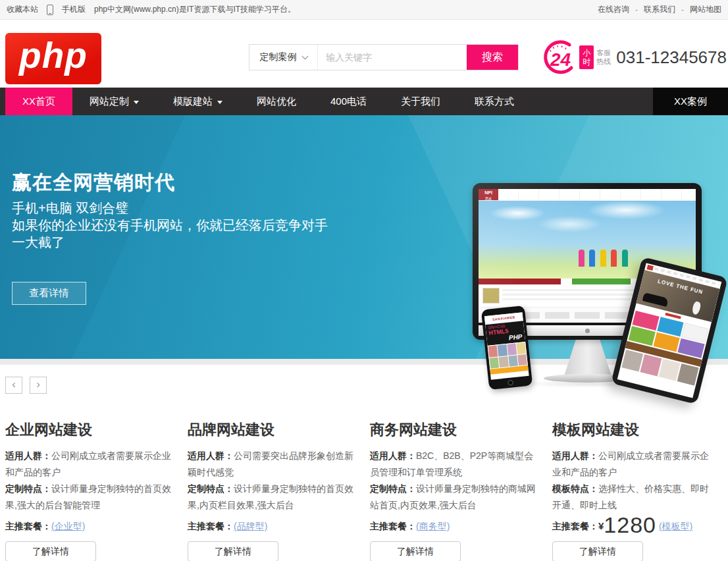  Describe the element at coordinates (193, 101) in the screenshot. I see `nav-label: 模版建站` at that location.